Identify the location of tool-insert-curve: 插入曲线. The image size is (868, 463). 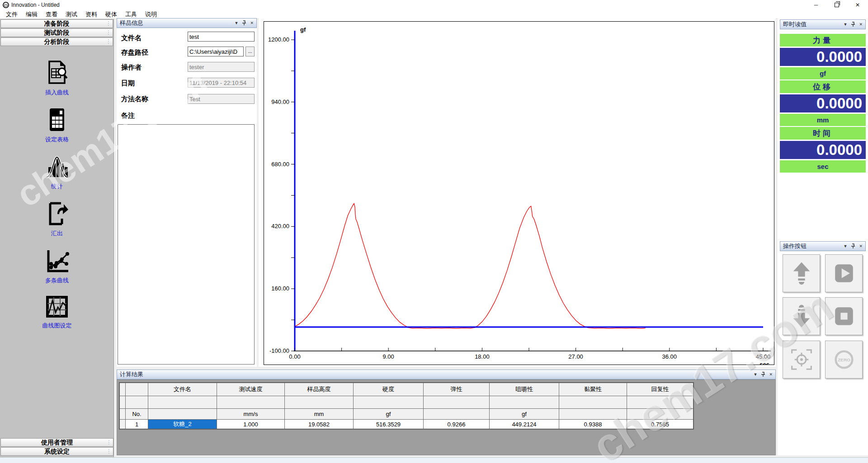
(57, 78).